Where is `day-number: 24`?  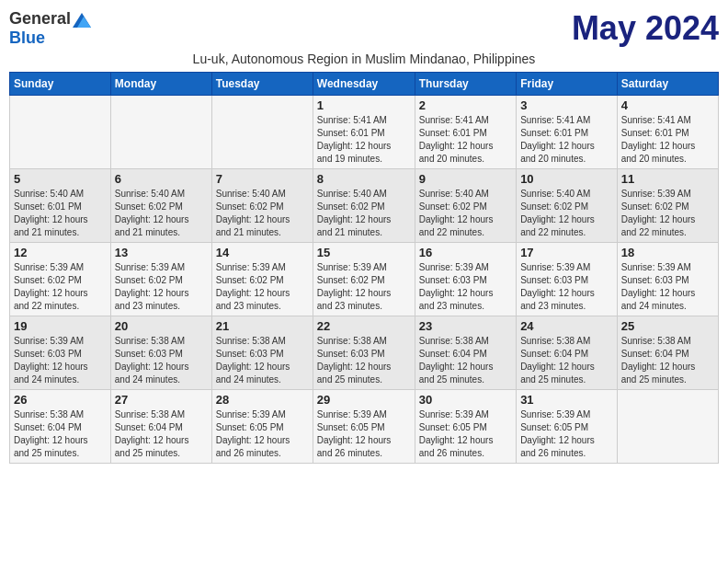
day-number: 24 is located at coordinates (566, 326).